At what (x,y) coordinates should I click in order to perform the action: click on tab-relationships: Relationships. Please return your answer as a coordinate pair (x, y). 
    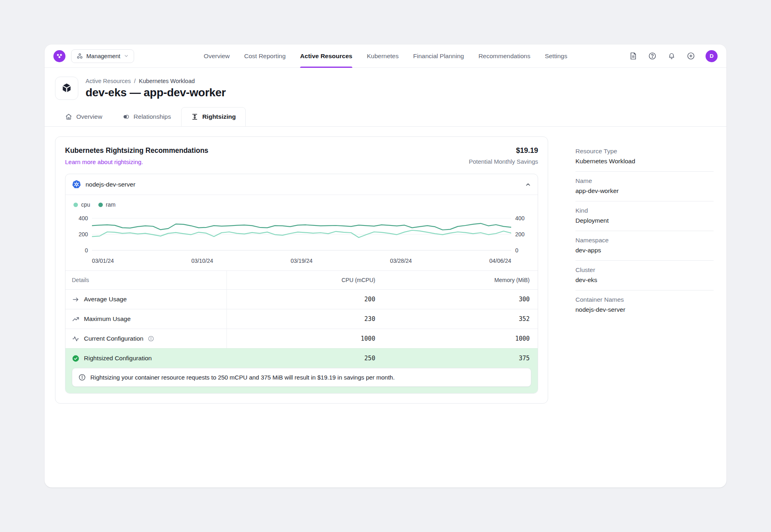
    Looking at the image, I should click on (147, 117).